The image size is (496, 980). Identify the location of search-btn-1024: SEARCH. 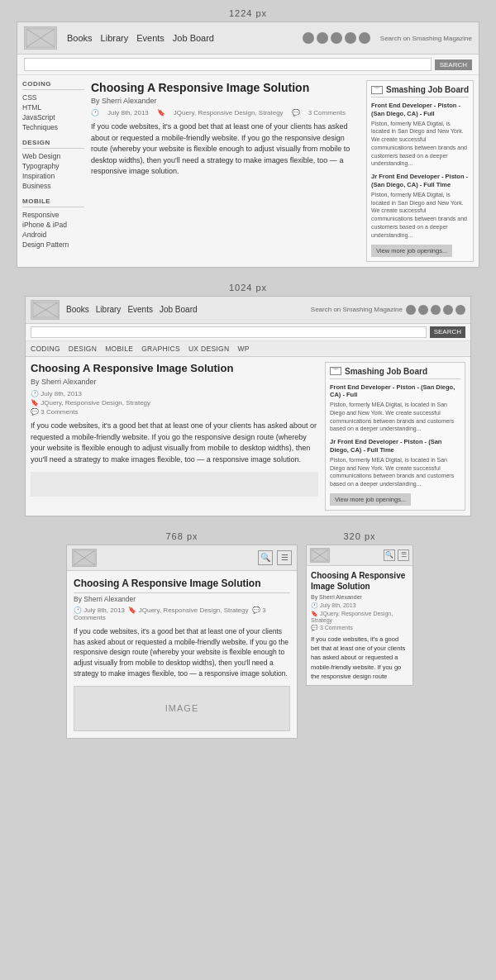
(448, 332).